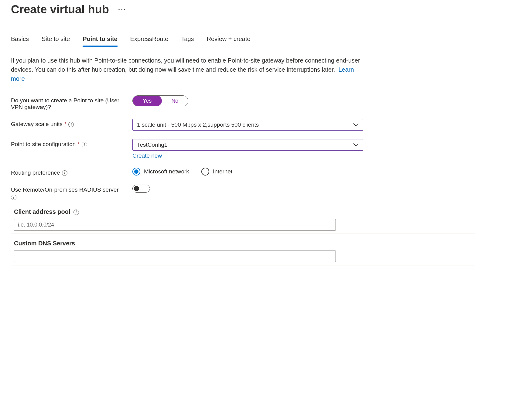 Image resolution: width=522 pixels, height=420 pixels. What do you see at coordinates (149, 41) in the screenshot?
I see `tab-expressroute: ExpressRoute` at bounding box center [149, 41].